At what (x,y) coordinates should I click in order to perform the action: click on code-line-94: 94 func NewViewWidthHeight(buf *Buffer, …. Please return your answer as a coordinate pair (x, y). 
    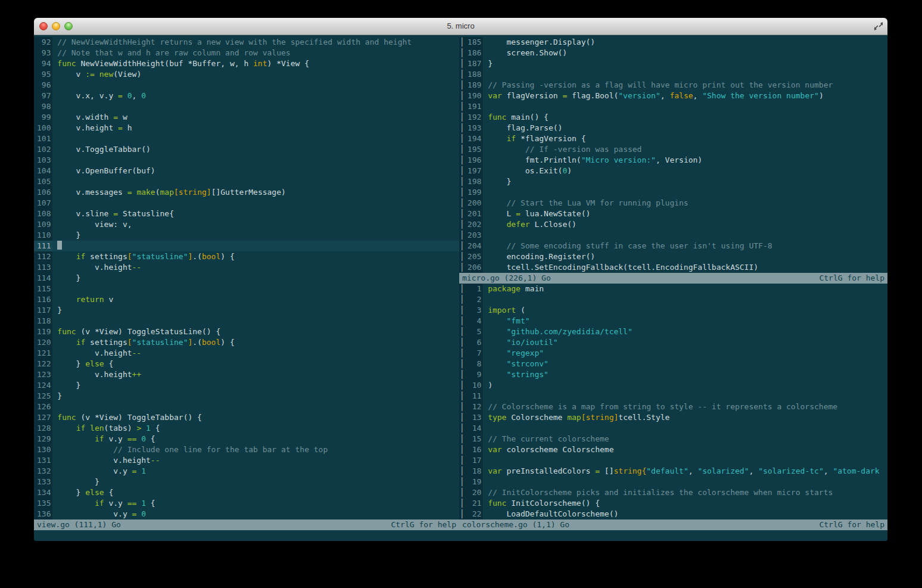
    Looking at the image, I should click on (247, 64).